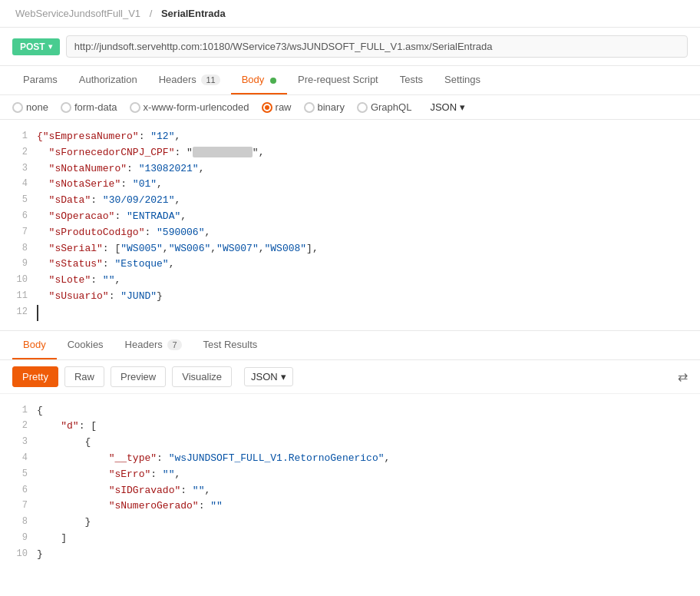 This screenshot has height=596, width=700. I want to click on resp-pretty-btn: Pretty, so click(35, 376).